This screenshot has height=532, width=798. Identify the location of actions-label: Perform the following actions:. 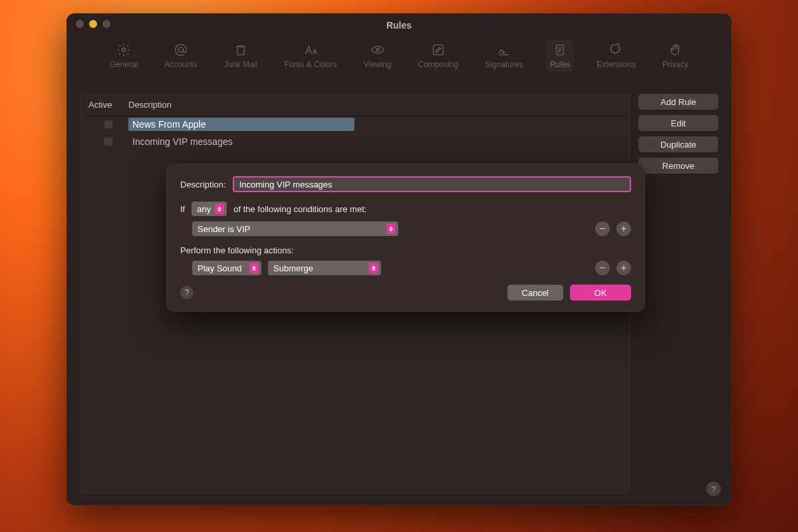
(406, 250).